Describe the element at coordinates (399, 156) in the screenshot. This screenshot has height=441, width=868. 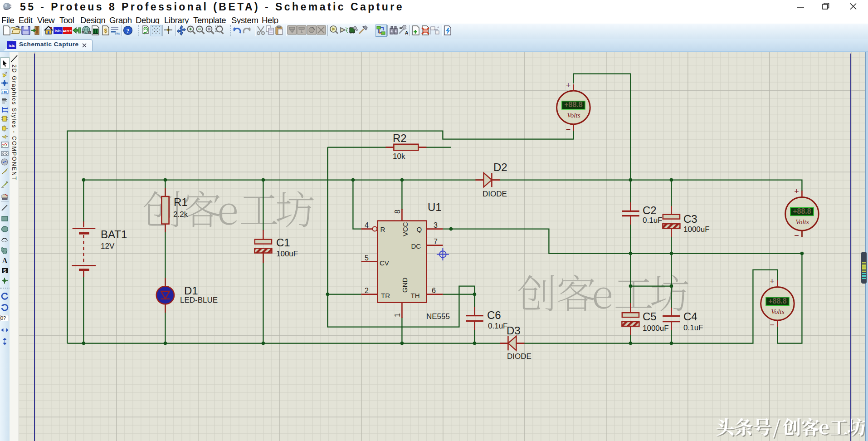
I see `svg-text: 10k` at that location.